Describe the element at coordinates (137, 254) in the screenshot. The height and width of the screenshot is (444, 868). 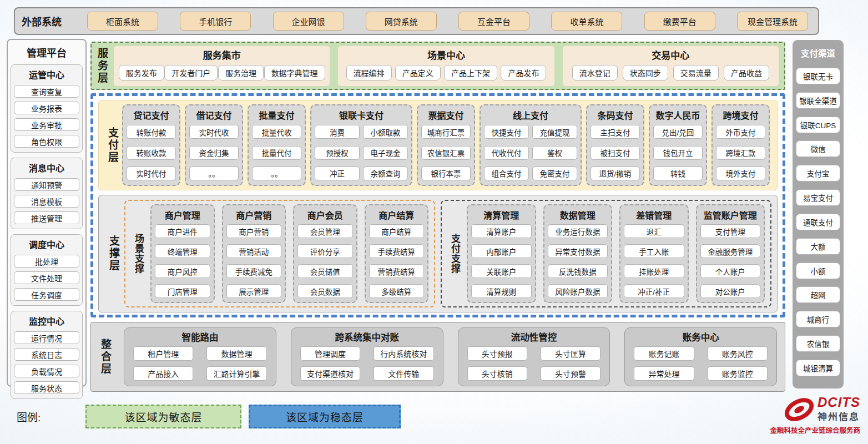
I see `scene-support-label: 场景支撑` at that location.